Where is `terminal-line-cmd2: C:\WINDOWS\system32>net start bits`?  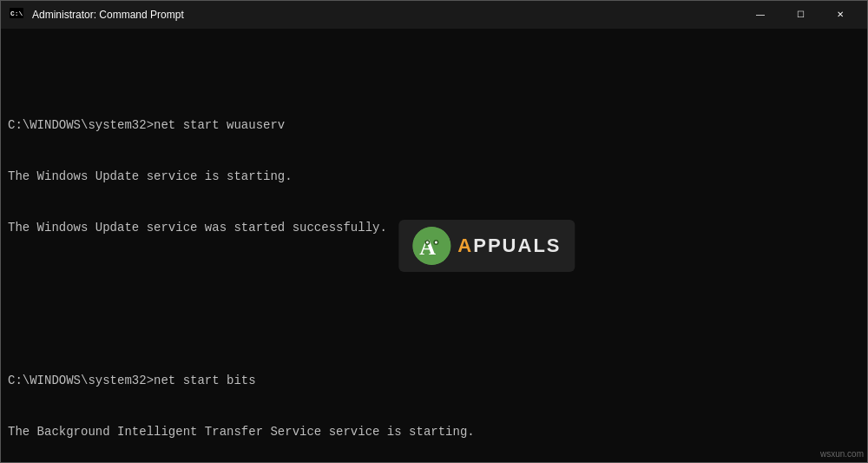 terminal-line-cmd2: C:\WINDOWS\system32>net start bits is located at coordinates (434, 381).